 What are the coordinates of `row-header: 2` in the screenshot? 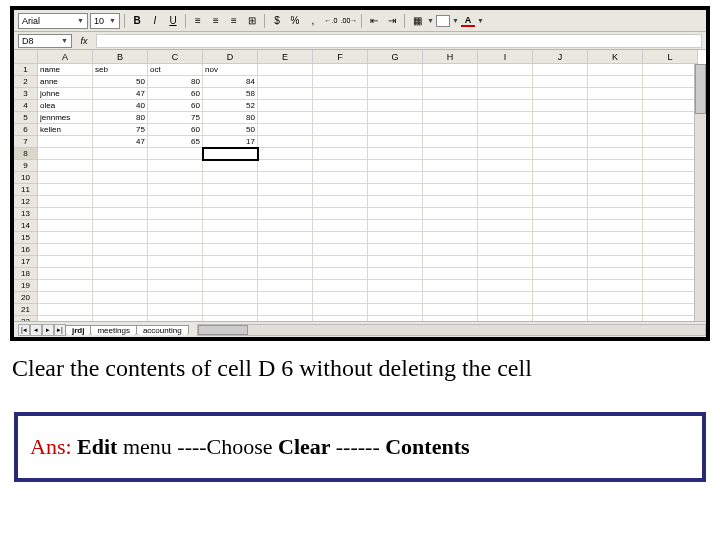 It's located at (26, 82).